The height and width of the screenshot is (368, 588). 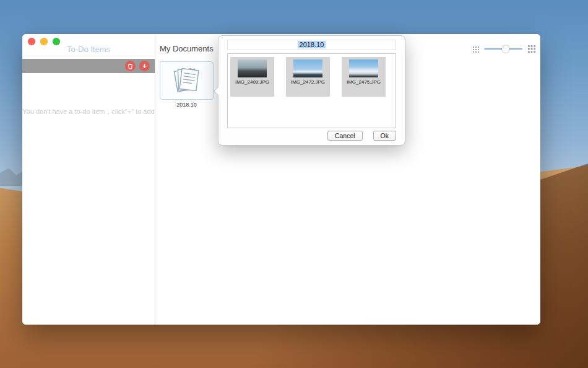 I want to click on folder-popover-dialog: 2018.10 IMG_2409.JPG IMG_2472.JPG IMG_24…, so click(x=312, y=90).